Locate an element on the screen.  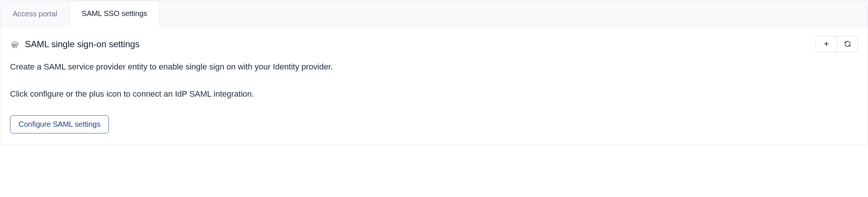
tab-saml-sso-settings: SAML SSO settings is located at coordinates (114, 13).